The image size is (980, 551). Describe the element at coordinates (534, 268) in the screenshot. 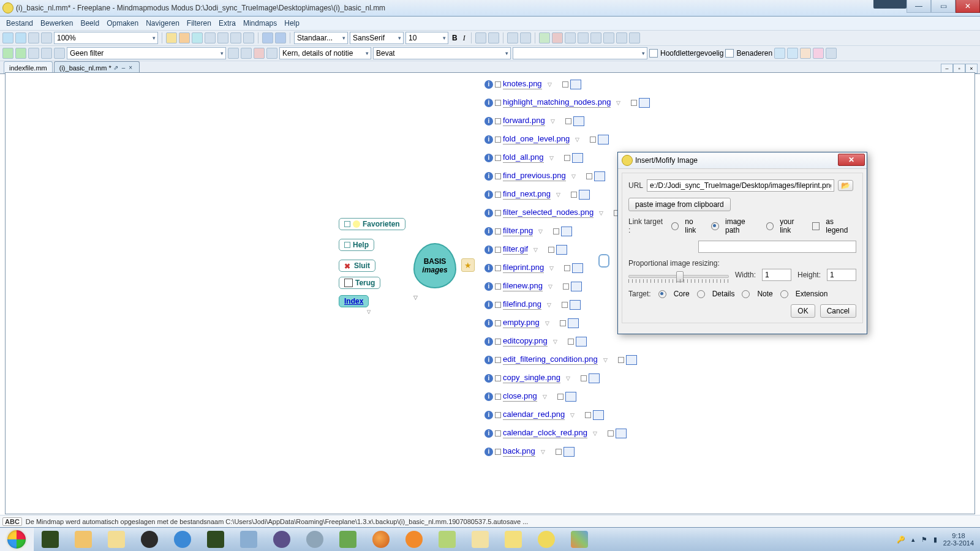

I see `node-fileprint-png: ifileprint.png▽` at that location.